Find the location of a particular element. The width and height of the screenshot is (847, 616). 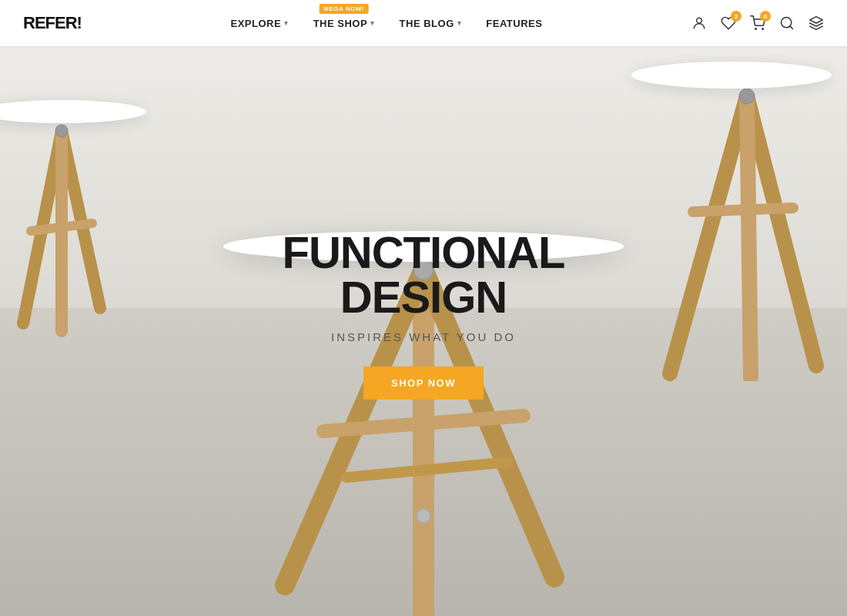

nav-link-explore: EXPLORE ▾ is located at coordinates (260, 23).